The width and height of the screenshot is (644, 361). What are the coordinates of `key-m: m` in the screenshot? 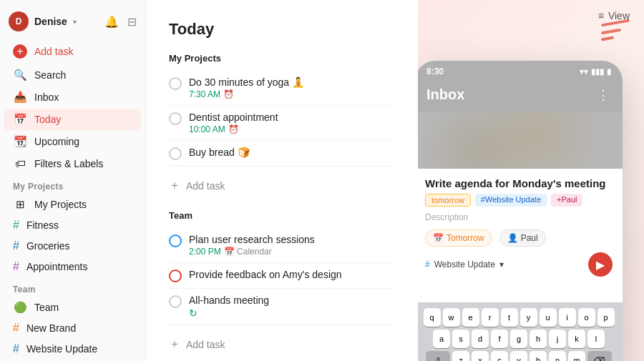 It's located at (577, 356).